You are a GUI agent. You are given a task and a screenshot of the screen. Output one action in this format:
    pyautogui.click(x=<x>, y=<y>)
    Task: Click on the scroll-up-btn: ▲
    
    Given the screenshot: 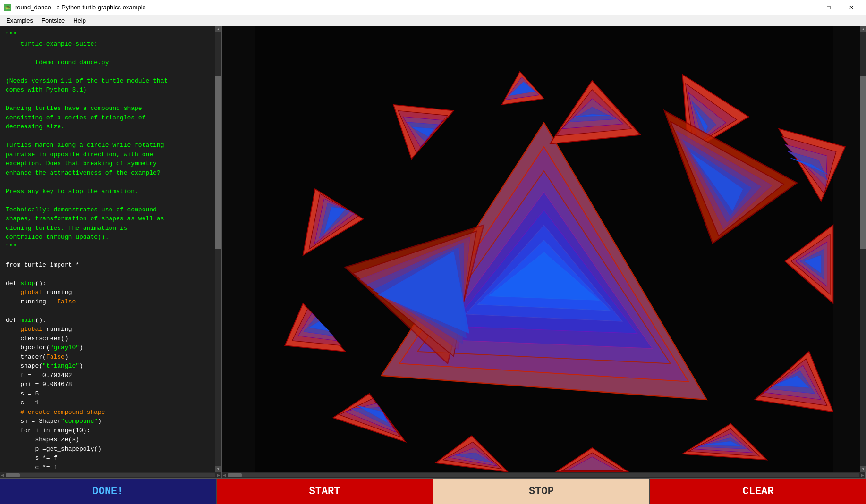 What is the action you would take?
    pyautogui.click(x=218, y=29)
    